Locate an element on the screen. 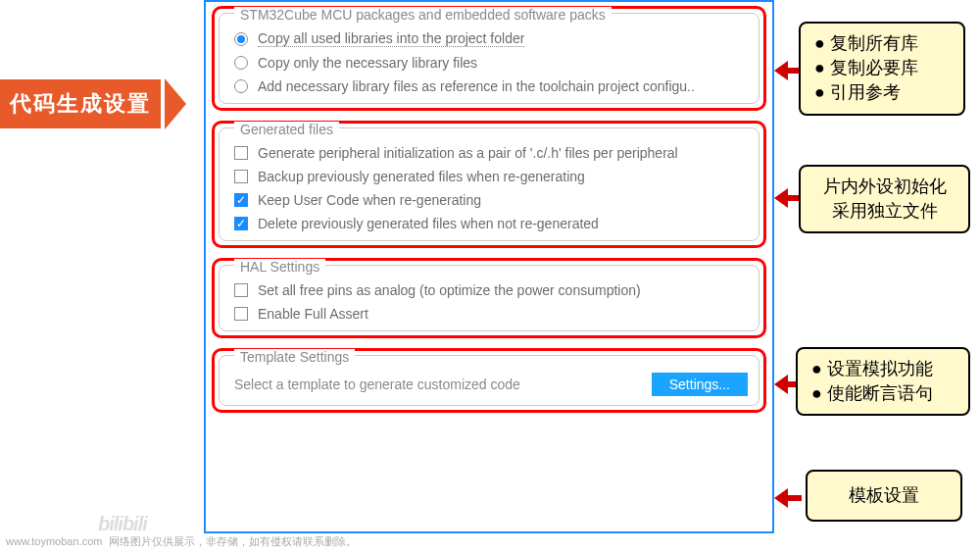  callout-packages: 复制所有库 复制必要库 引用参考 is located at coordinates (882, 69).